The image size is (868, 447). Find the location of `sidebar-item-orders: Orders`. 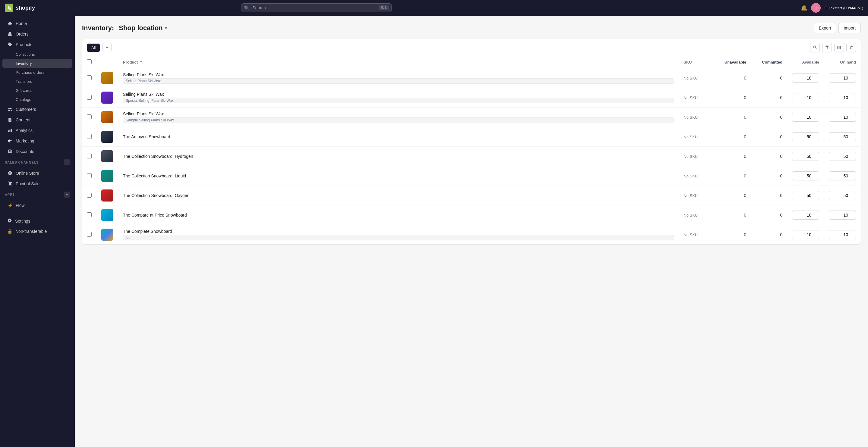

sidebar-item-orders: Orders is located at coordinates (37, 34).